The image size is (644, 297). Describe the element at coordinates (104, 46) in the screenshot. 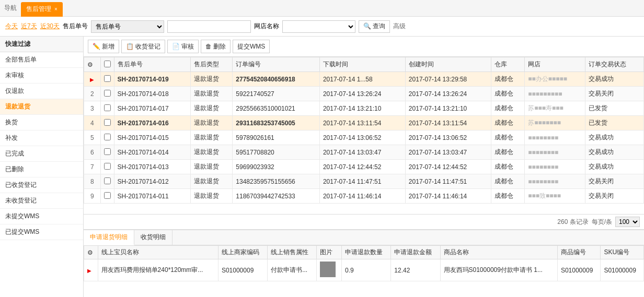

I see `add-button: ✏️ 新增` at that location.